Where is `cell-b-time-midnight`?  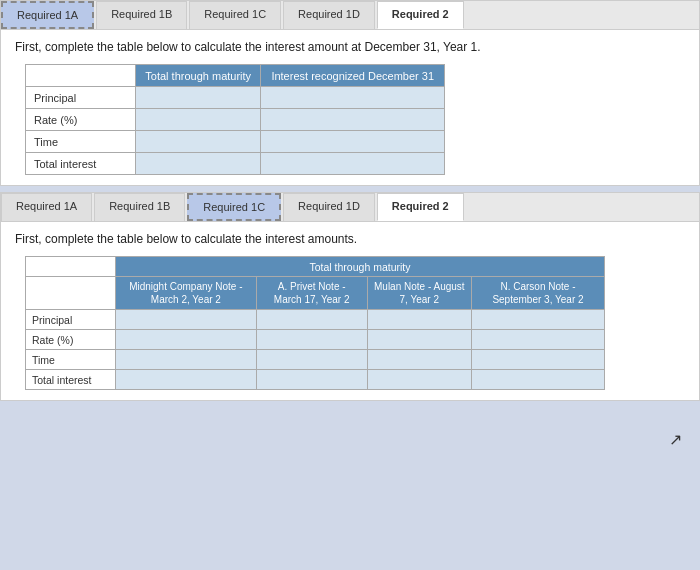
cell-b-time-midnight is located at coordinates (186, 360).